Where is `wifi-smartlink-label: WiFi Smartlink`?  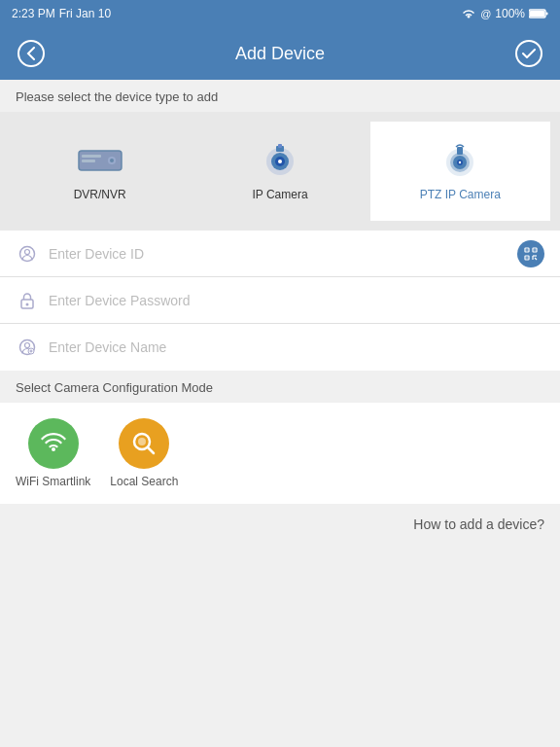 wifi-smartlink-label: WiFi Smartlink is located at coordinates (52, 481).